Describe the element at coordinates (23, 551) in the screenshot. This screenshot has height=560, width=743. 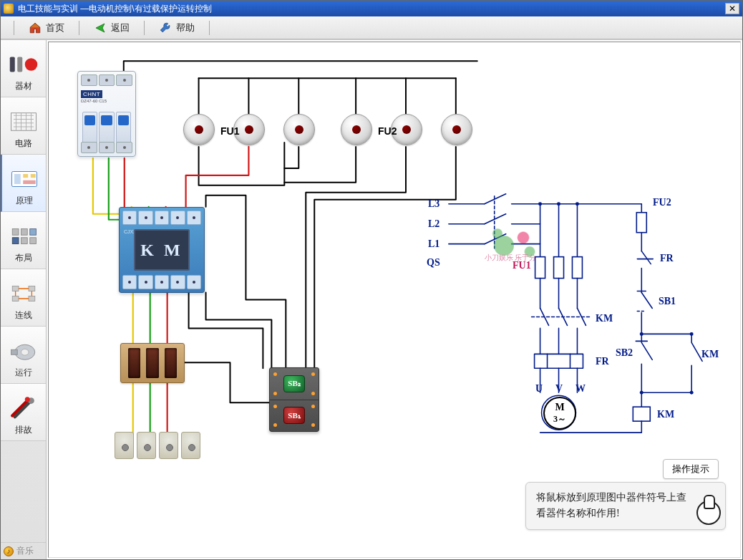
I see `music-button: ♪ 音乐` at that location.